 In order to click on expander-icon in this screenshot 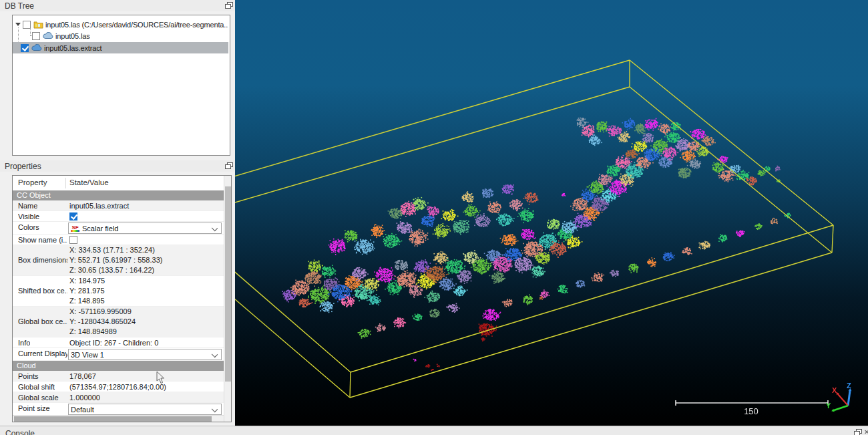, I will do `click(18, 24)`.